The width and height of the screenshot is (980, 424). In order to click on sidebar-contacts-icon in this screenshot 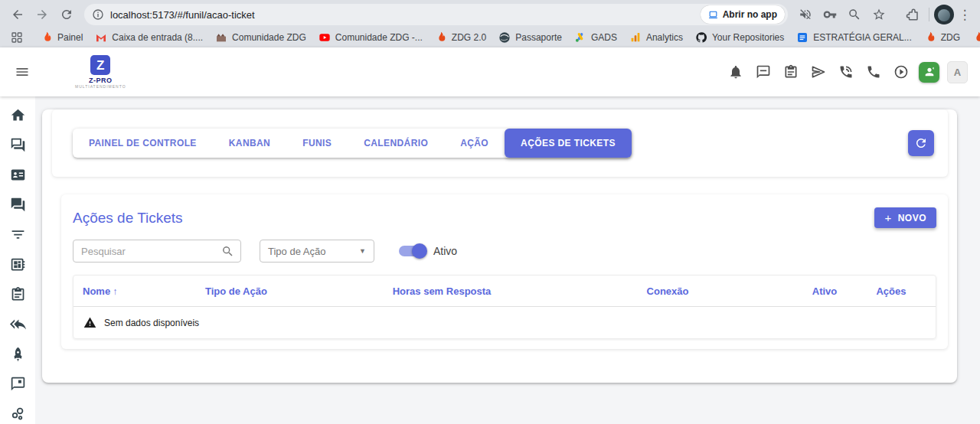, I will do `click(18, 174)`.